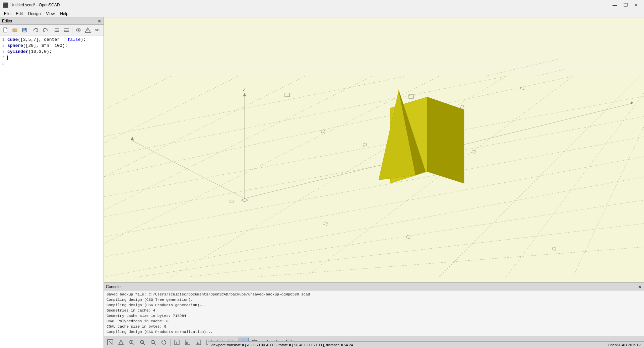 The width and height of the screenshot is (644, 348). I want to click on console-line: Saved backup file: C:/Users/sculptec/Doc…, so click(374, 294).